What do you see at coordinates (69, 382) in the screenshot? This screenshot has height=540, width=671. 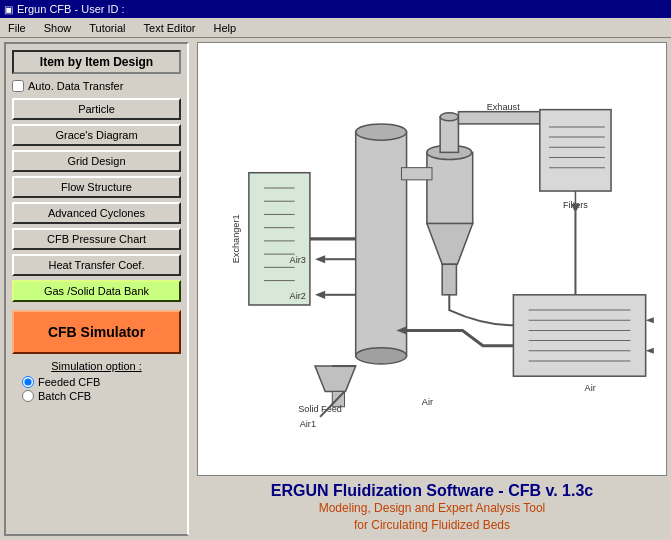 I see `radio-feeded-label: Feeded CFB` at bounding box center [69, 382].